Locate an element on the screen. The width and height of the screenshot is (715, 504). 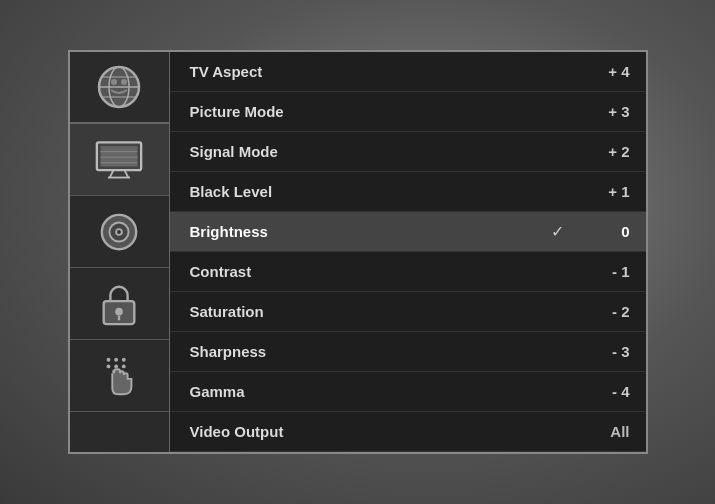
sidebar is located at coordinates (120, 252).